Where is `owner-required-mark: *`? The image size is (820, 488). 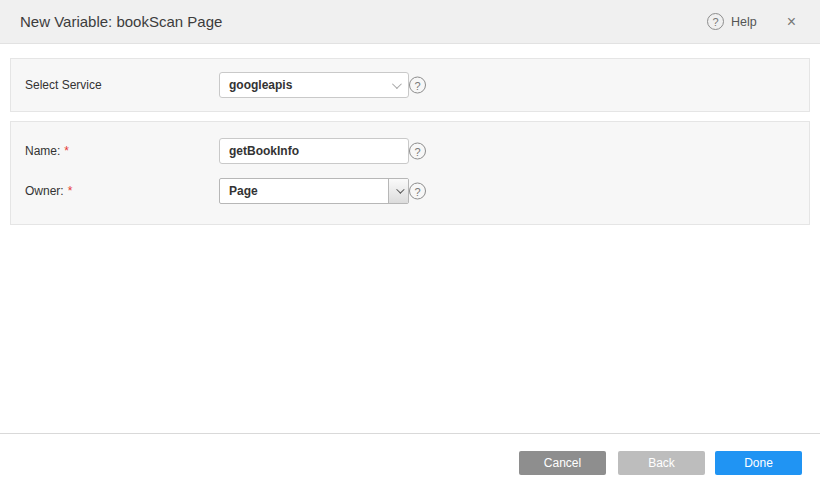
owner-required-mark: * is located at coordinates (70, 191).